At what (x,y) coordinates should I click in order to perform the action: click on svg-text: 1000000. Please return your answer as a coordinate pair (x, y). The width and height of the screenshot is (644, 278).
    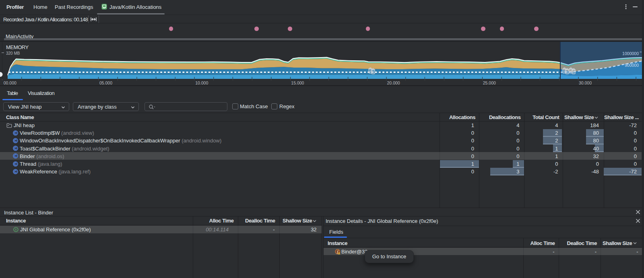
    Looking at the image, I should click on (630, 54).